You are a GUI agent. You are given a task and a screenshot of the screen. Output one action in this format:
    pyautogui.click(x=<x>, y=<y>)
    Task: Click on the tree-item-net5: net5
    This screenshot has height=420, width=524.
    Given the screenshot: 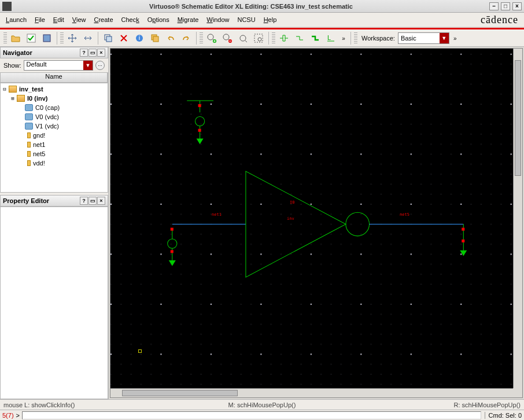 What is the action you would take?
    pyautogui.click(x=54, y=154)
    